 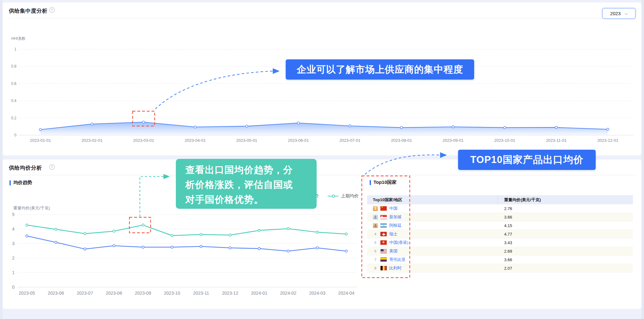 I want to click on right-scrollbar-strip, so click(x=643, y=160).